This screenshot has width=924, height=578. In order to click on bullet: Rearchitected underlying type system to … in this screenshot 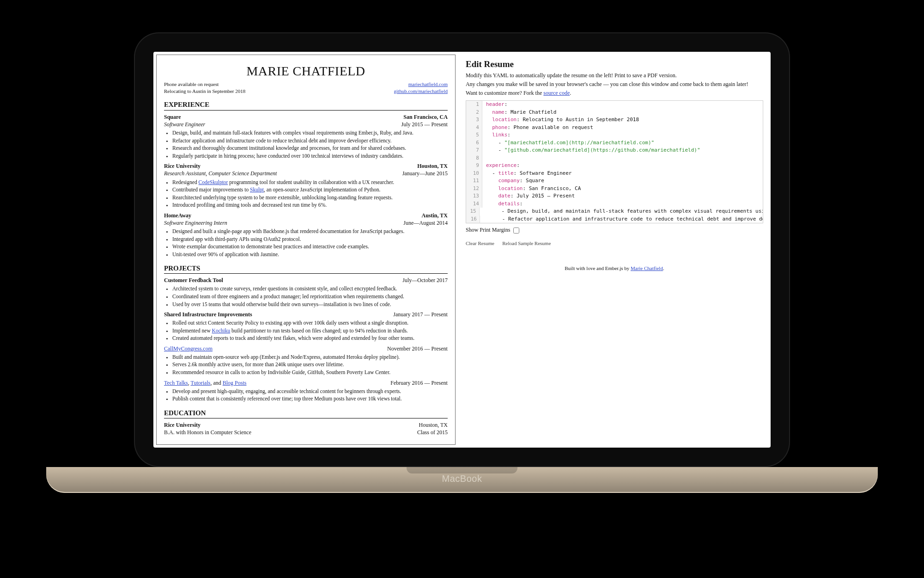, I will do `click(310, 198)`.